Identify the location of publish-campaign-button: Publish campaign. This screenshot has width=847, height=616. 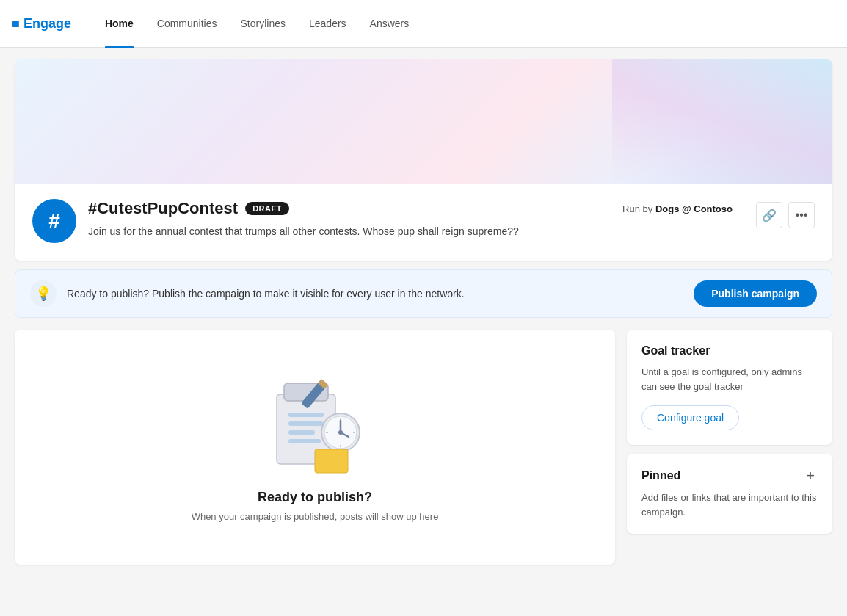
(755, 294).